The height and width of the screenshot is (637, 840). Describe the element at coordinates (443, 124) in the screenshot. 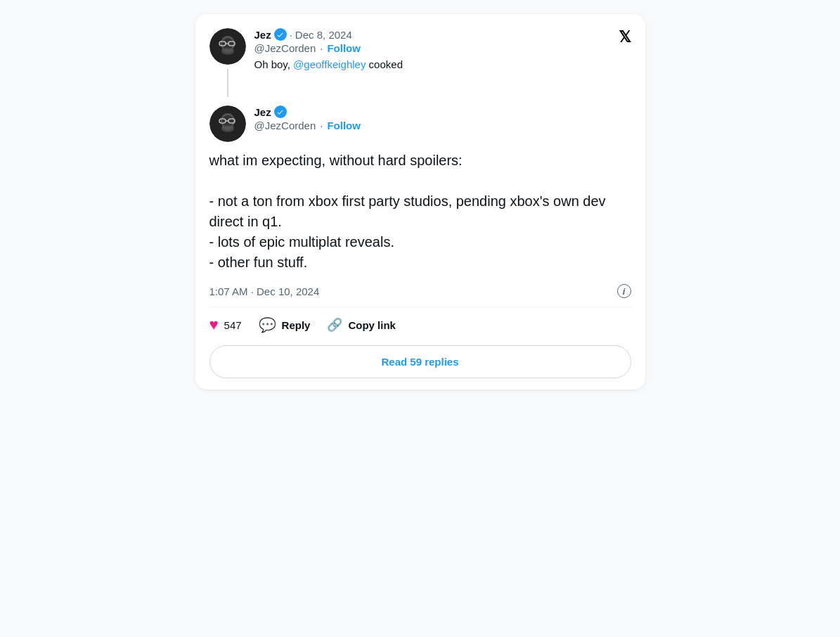

I see `main-tweet-body: Jez @JezCorden · Follow` at that location.